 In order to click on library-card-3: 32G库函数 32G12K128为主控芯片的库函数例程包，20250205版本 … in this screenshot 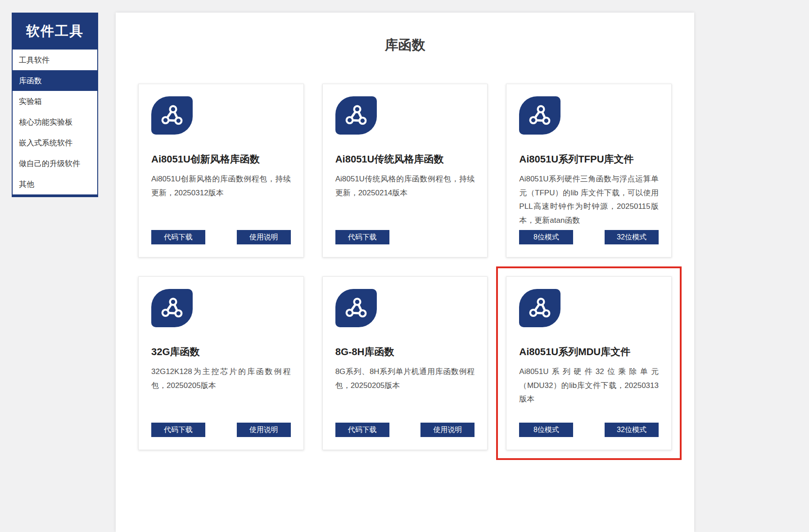, I will do `click(221, 363)`.